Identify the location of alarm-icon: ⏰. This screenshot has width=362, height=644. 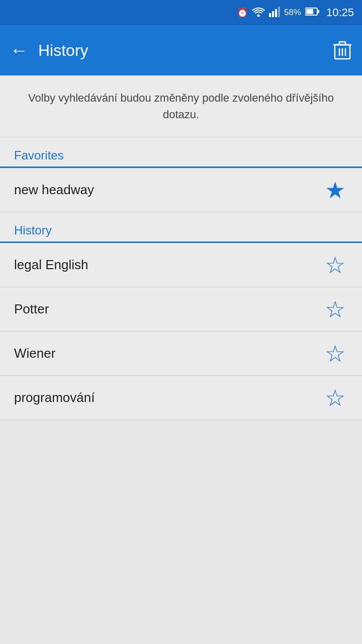
(242, 13).